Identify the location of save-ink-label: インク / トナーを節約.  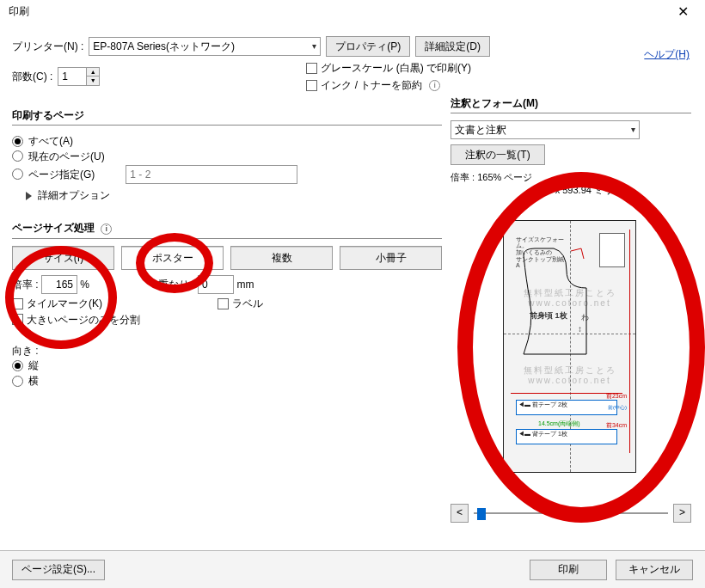
(371, 85).